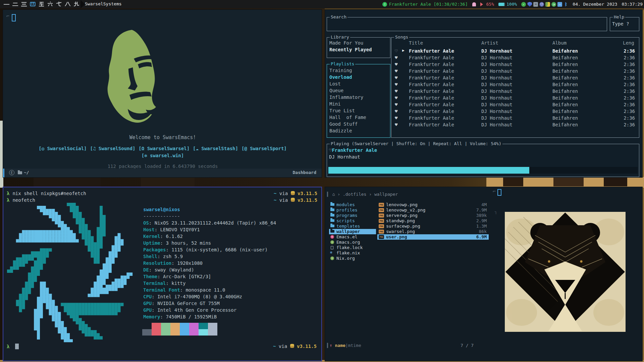  I want to click on library-item-Made For You: Made For You, so click(346, 43).